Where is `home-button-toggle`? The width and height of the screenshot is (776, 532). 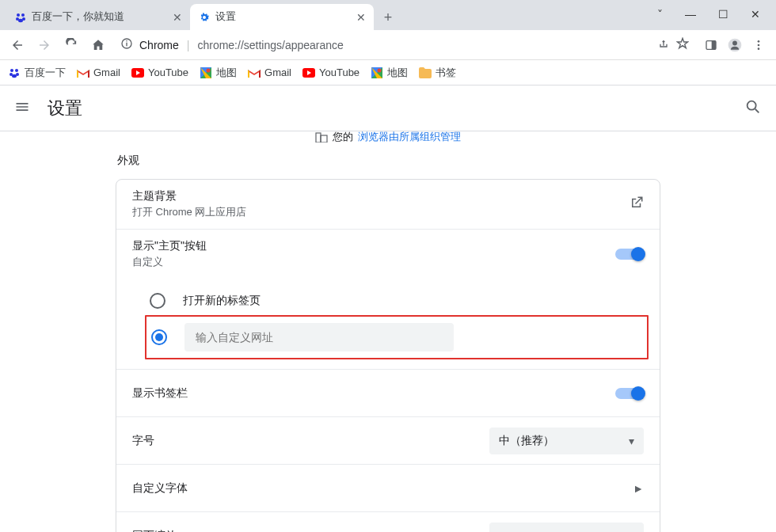 home-button-toggle is located at coordinates (630, 254).